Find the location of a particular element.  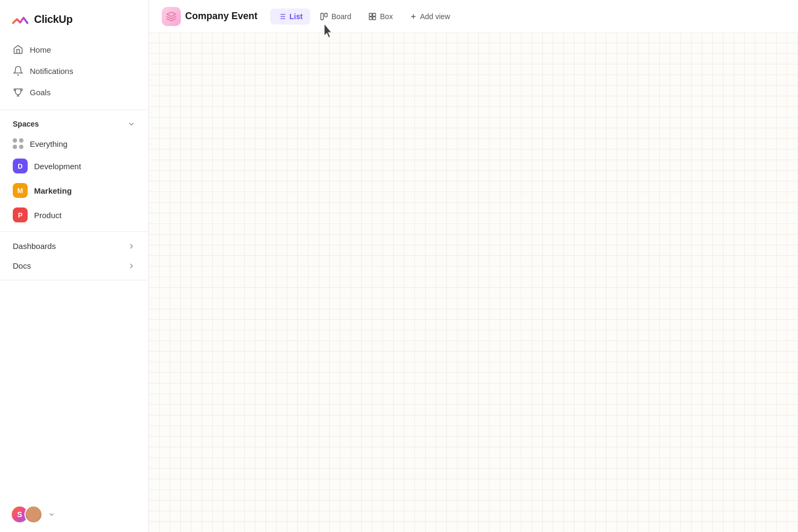

sidebar-item-notifications: Notifications is located at coordinates (74, 71).